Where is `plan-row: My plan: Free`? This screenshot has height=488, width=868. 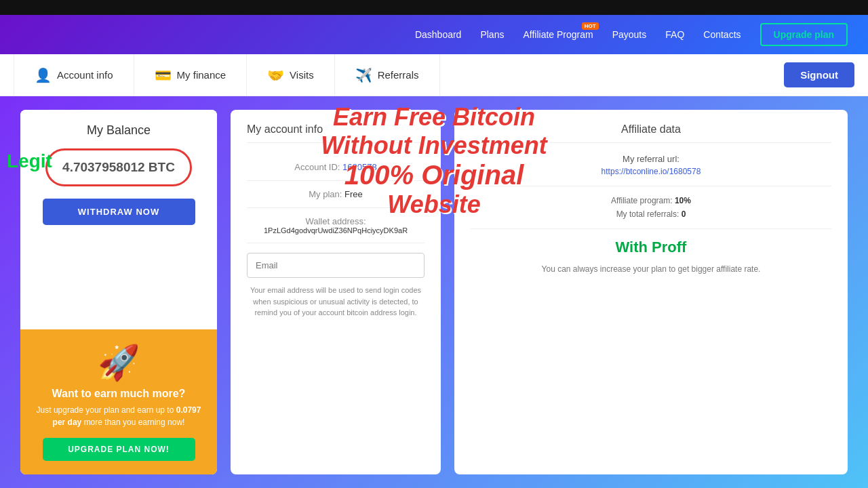 plan-row: My plan: Free is located at coordinates (336, 195).